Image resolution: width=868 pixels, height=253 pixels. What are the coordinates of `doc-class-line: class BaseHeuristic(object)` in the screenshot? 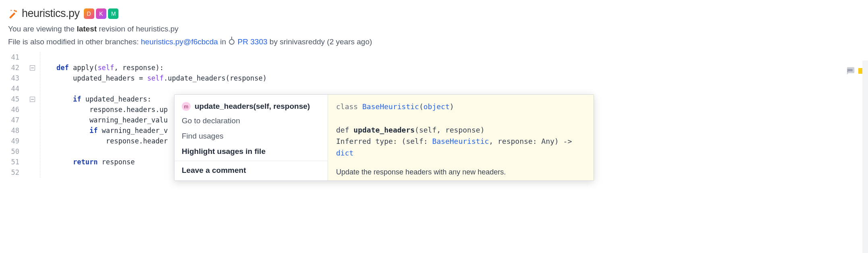 It's located at (461, 107).